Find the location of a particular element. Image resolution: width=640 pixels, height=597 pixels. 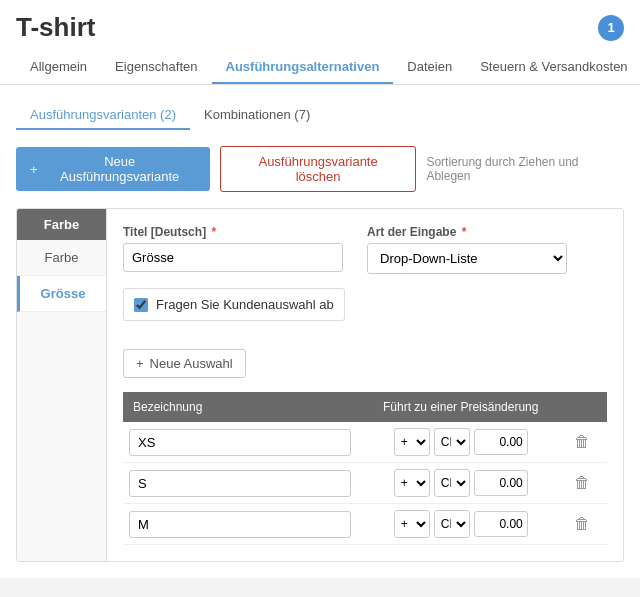

add-choice-button: + Neue Auswahl is located at coordinates (184, 364).